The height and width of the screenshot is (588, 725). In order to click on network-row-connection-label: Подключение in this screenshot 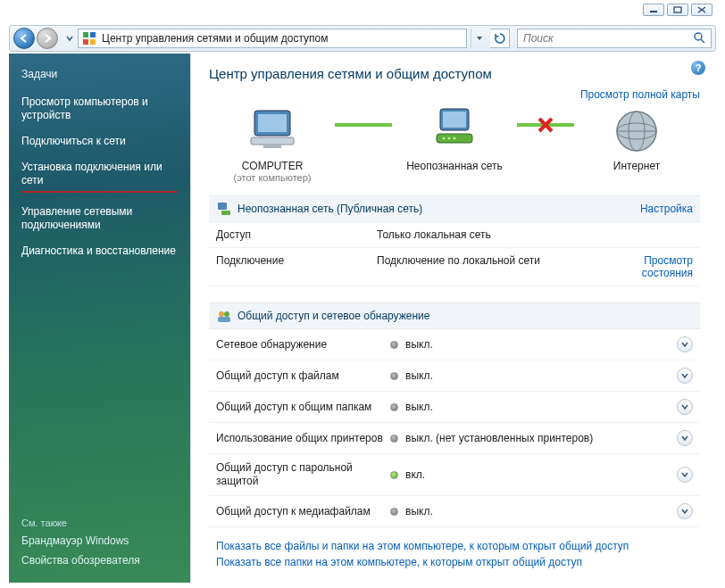, I will do `click(296, 261)`.